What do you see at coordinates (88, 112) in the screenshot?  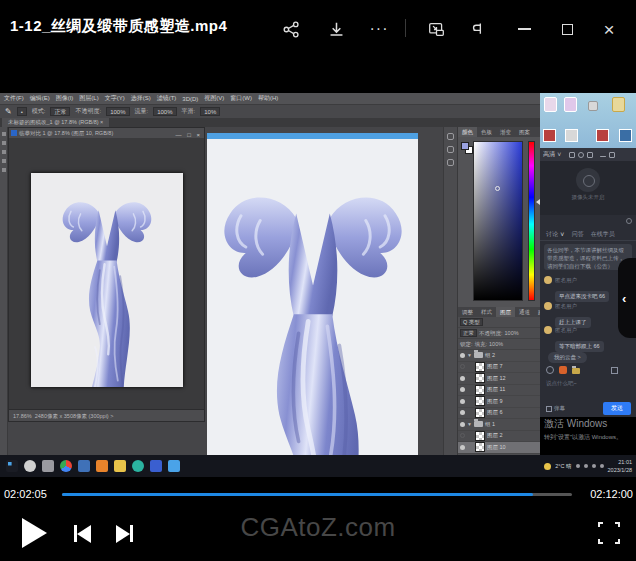 I see `opacity-label: 不透明度:` at bounding box center [88, 112].